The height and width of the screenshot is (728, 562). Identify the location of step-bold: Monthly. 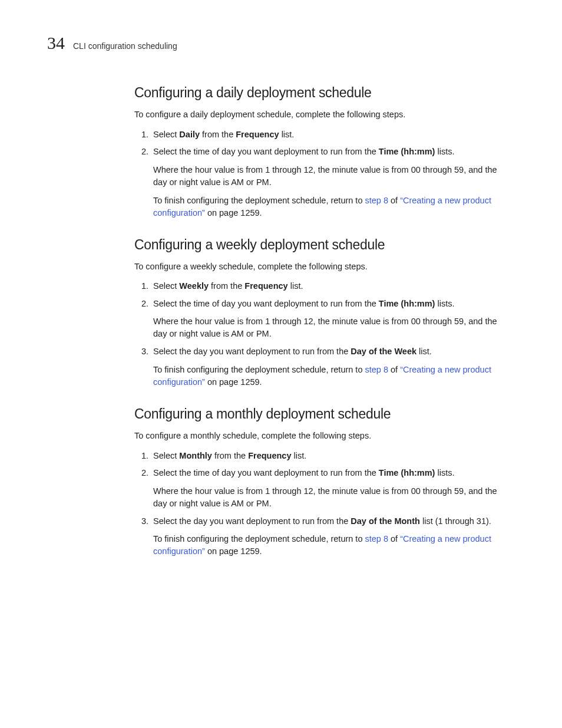
(196, 456).